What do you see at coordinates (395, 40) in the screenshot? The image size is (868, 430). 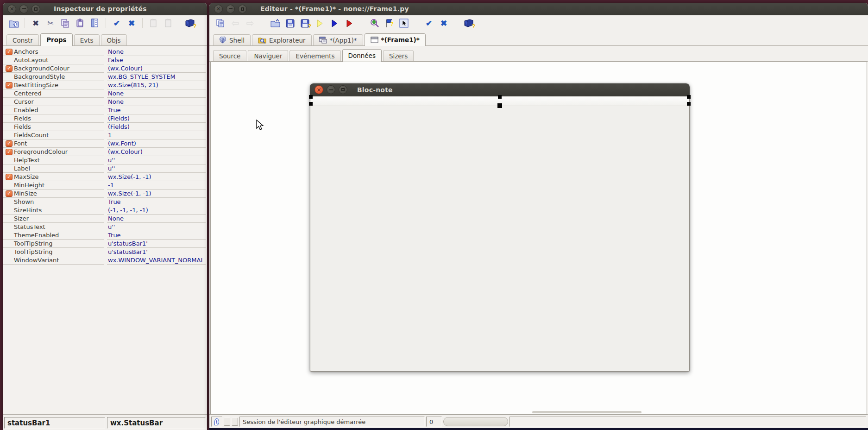 I see `tab-frame1: *(Frame1)*` at bounding box center [395, 40].